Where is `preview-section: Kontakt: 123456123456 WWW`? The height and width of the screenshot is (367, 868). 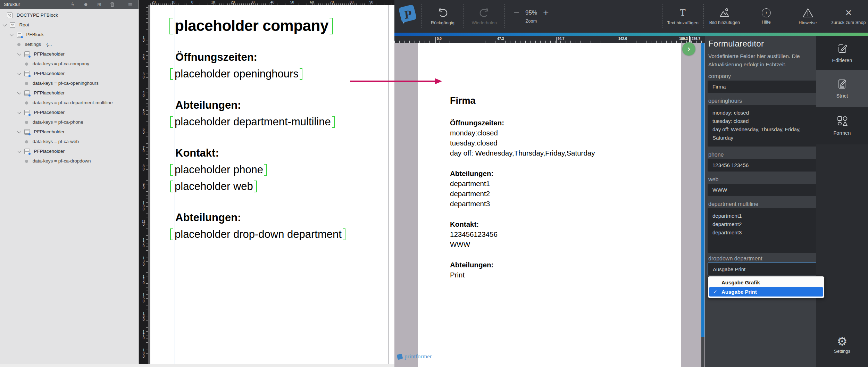
preview-section: Kontakt: 123456123456 WWW is located at coordinates (522, 234).